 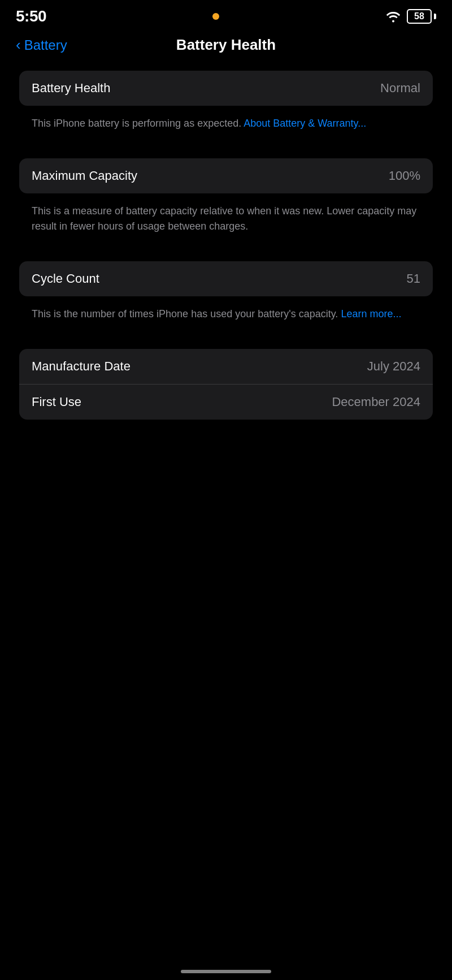 I want to click on cycle-count-row: Cycle Count 51, so click(x=226, y=279).